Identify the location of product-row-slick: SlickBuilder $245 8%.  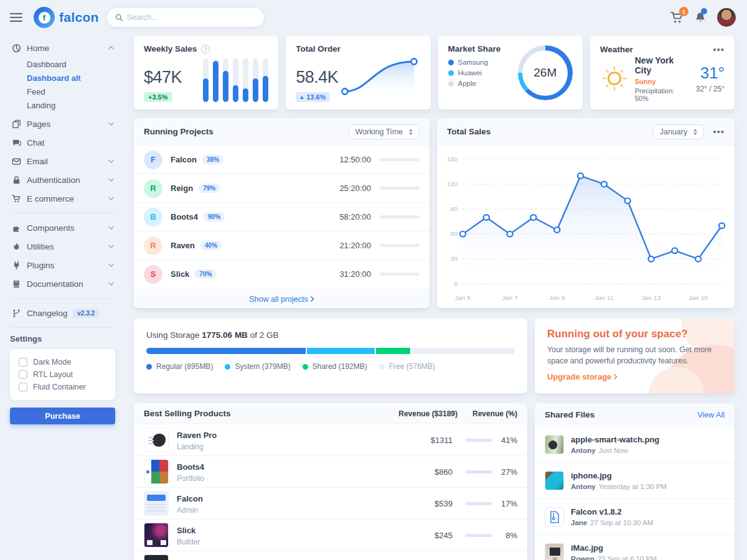
(331, 535).